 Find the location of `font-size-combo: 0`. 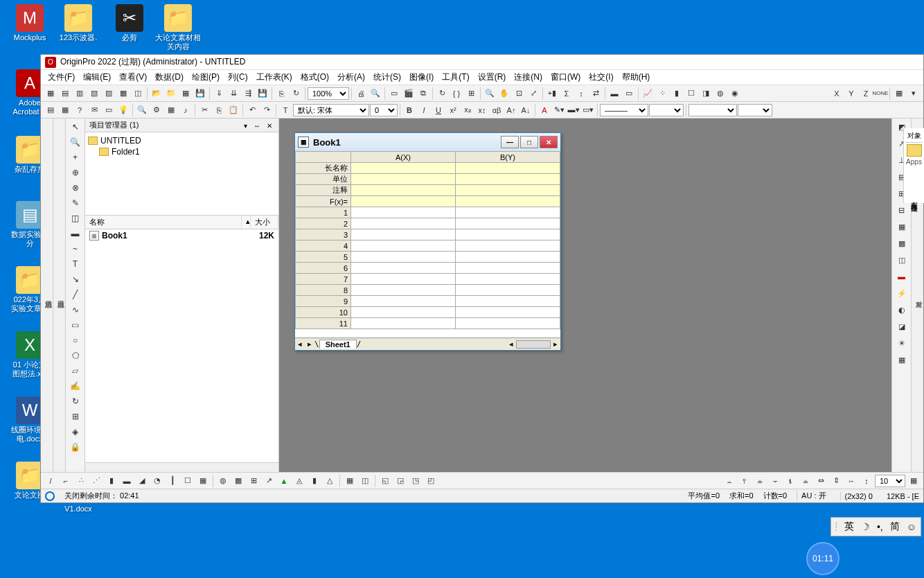

font-size-combo: 0 is located at coordinates (384, 110).